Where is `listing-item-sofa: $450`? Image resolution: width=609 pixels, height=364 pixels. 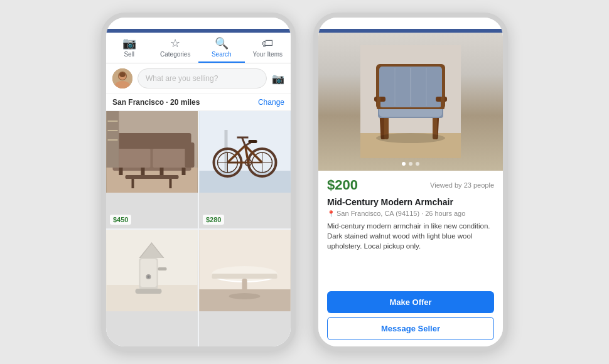 listing-item-sofa: $450 is located at coordinates (152, 169).